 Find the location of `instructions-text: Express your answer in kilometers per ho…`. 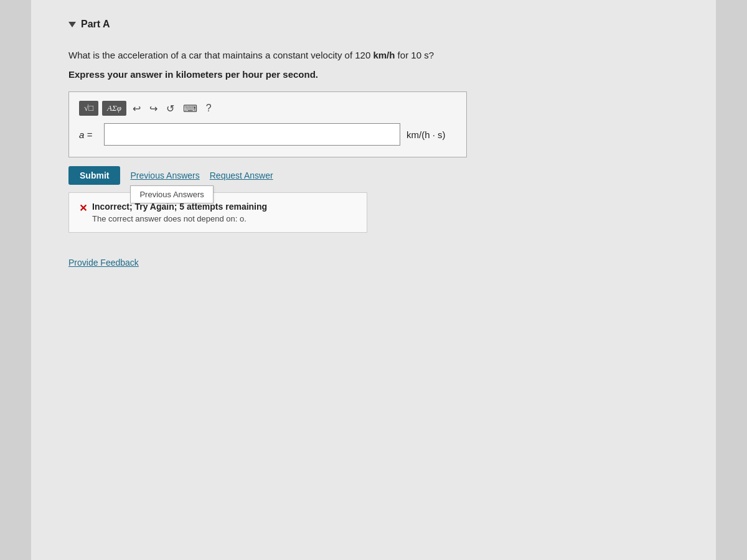

instructions-text: Express your answer in kilometers per ho… is located at coordinates (374, 75).